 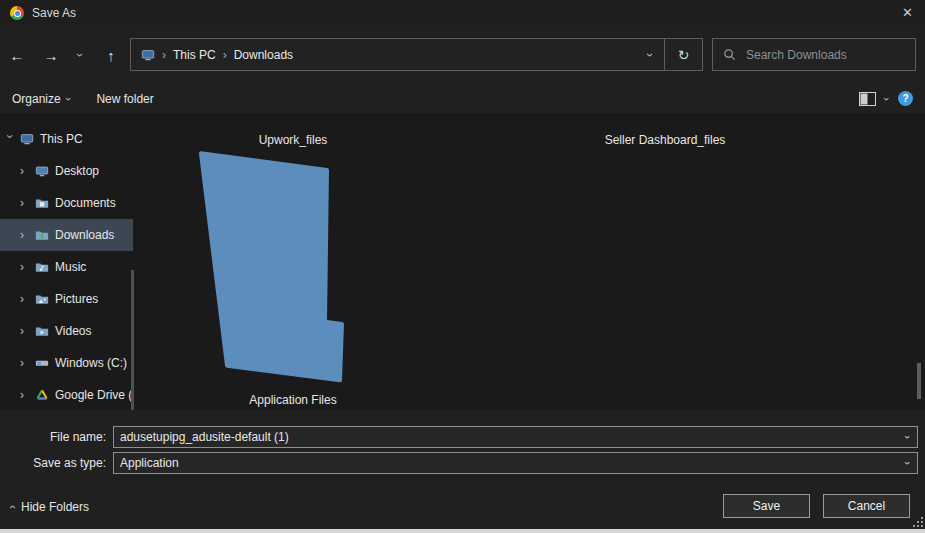 What do you see at coordinates (66, 203) in the screenshot?
I see `sidebar-item-documents: › Documents` at bounding box center [66, 203].